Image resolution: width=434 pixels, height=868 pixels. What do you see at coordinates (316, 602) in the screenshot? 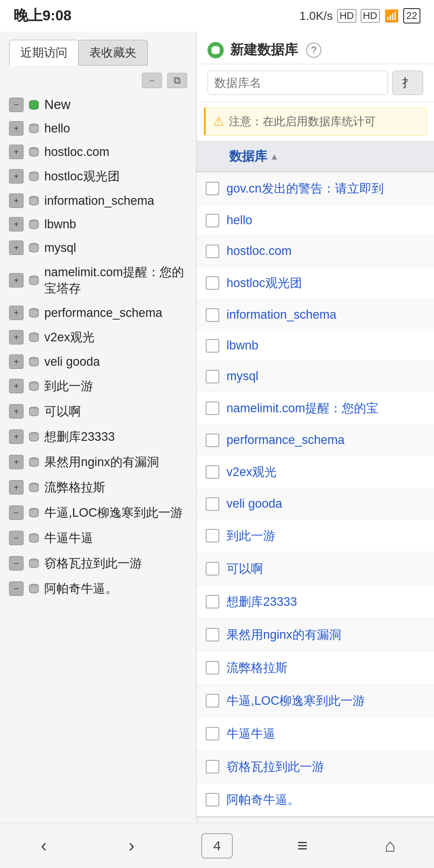
I see `table-row: 想删库23333` at bounding box center [316, 602].